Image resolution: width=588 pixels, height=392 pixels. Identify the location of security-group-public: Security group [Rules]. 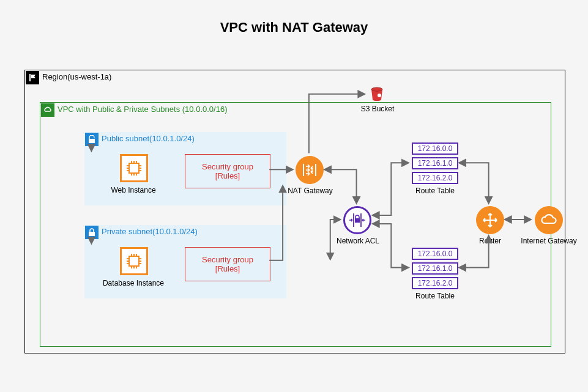
(228, 171).